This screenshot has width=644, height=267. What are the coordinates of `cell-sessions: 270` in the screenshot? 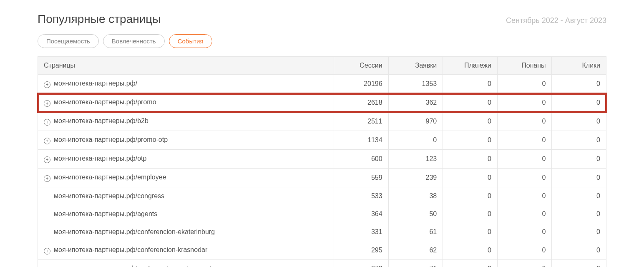 It's located at (361, 264).